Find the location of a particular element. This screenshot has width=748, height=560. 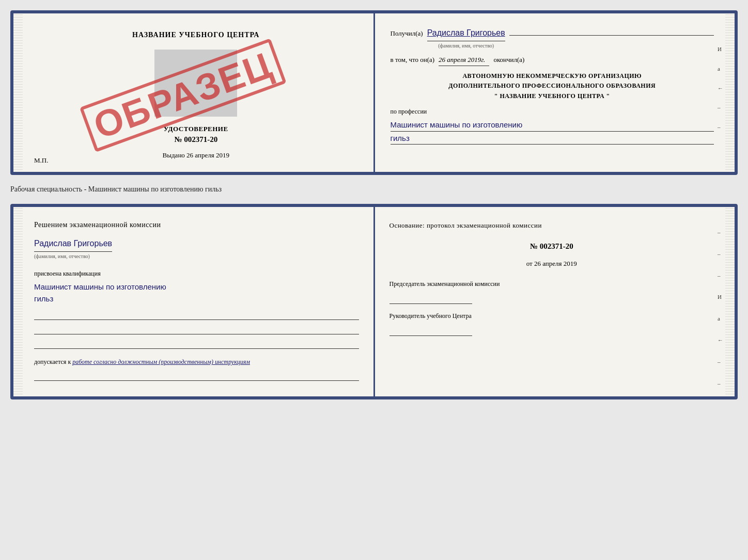

cert-number: № 002371-20 is located at coordinates (196, 139).